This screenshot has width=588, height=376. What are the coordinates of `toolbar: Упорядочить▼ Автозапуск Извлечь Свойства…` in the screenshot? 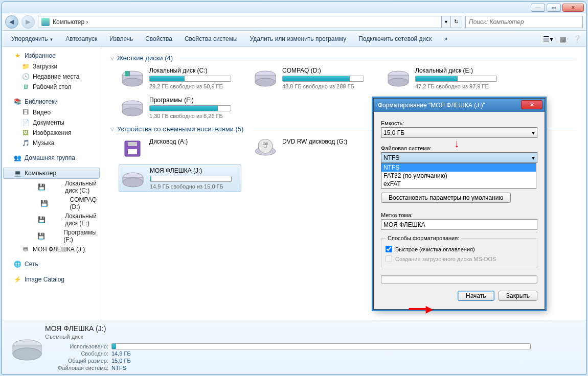 It's located at (294, 39).